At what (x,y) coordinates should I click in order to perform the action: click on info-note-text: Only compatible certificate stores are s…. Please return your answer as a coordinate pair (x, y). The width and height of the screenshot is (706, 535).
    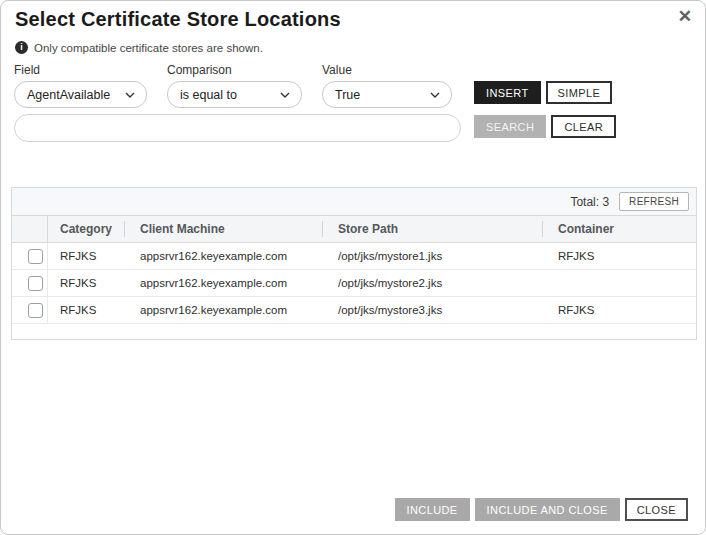
    Looking at the image, I should click on (148, 48).